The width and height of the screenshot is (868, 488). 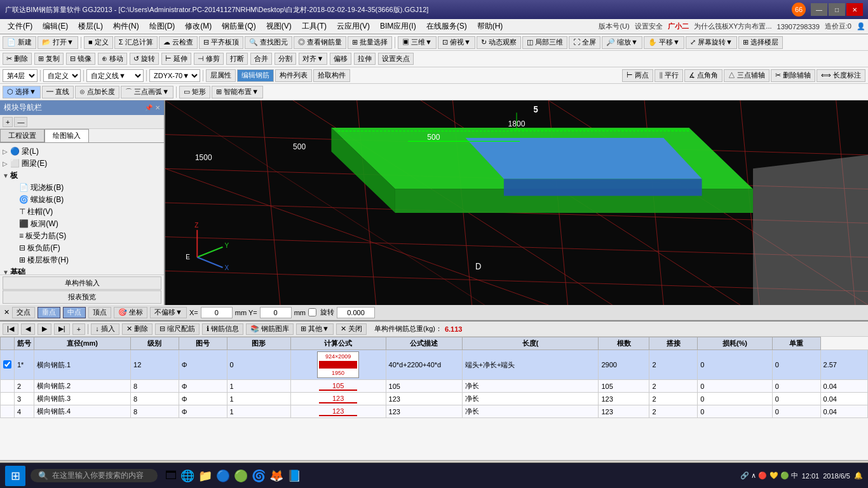 I want to click on start-button: ⊞, so click(x=15, y=476).